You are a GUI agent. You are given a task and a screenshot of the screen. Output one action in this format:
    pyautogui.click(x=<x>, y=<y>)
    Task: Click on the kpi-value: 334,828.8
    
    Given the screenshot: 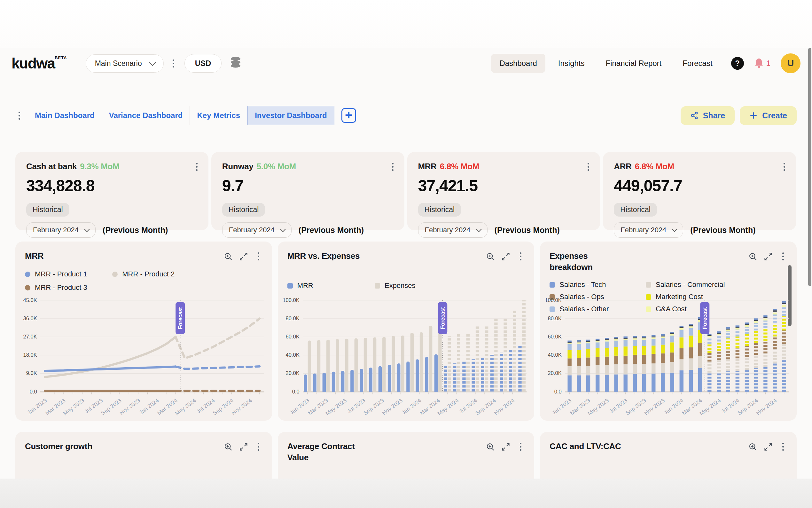 What is the action you would take?
    pyautogui.click(x=112, y=186)
    